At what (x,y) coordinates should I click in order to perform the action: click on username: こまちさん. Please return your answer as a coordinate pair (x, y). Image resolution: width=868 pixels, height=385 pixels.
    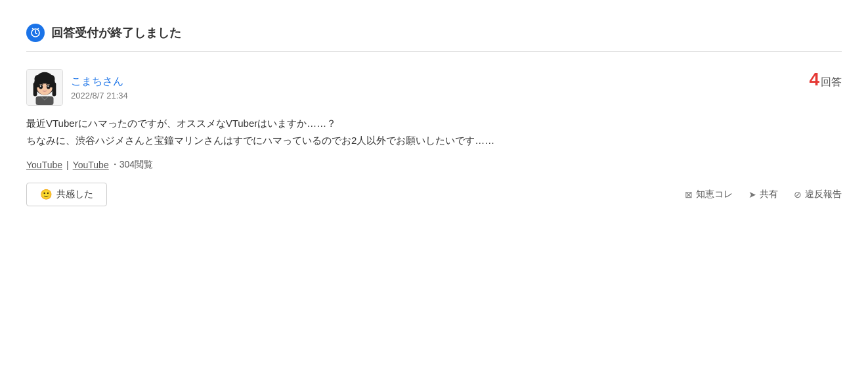
    Looking at the image, I should click on (100, 81).